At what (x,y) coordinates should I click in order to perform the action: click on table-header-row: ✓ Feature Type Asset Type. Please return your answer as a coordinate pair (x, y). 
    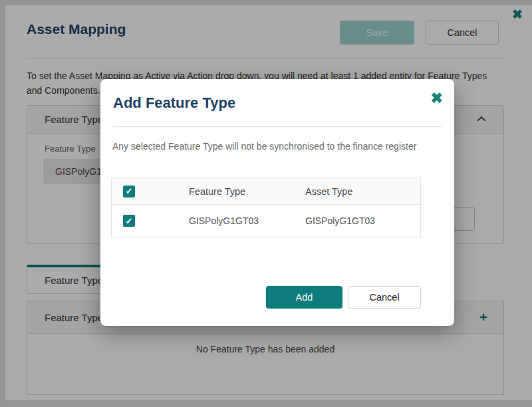
    Looking at the image, I should click on (266, 192).